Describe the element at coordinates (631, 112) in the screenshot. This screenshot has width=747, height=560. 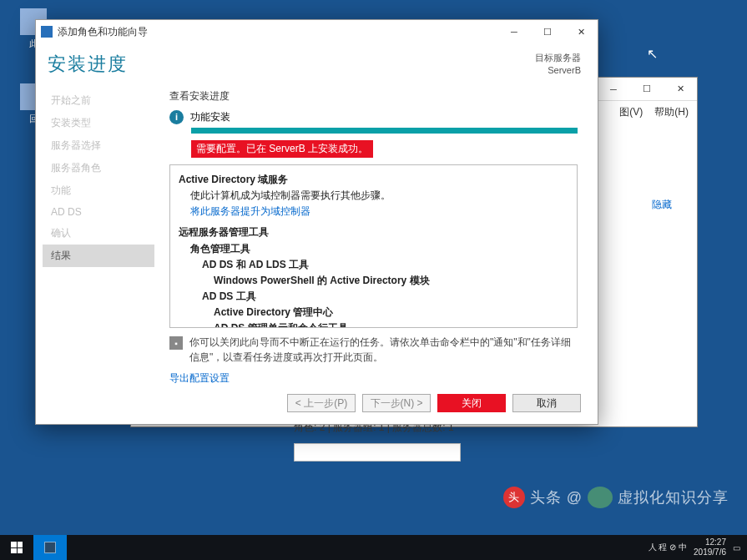
I see `menu-view: 图(V)` at that location.